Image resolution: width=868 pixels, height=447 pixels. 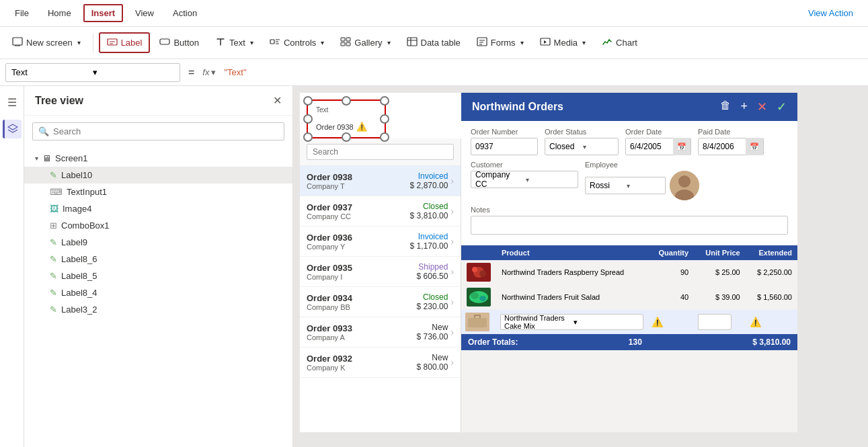 What do you see at coordinates (385, 101) in the screenshot?
I see `handle-tr` at bounding box center [385, 101].